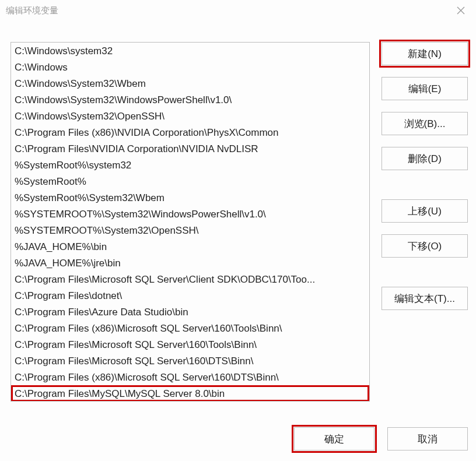  I want to click on path-item: %SYSTEMROOT%\System32\OpenSSH\, so click(190, 230).